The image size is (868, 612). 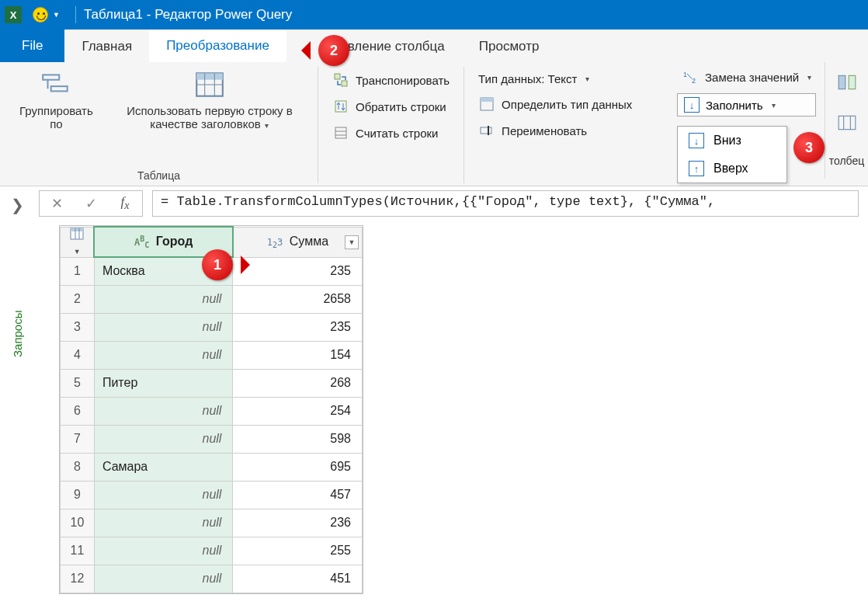 I want to click on detect-type-icon, so click(x=487, y=104).